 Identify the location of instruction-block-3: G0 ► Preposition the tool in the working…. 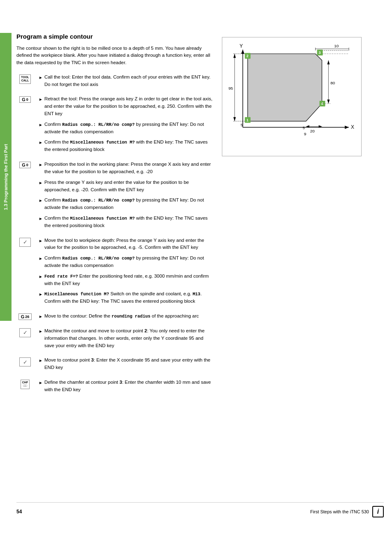
(115, 197).